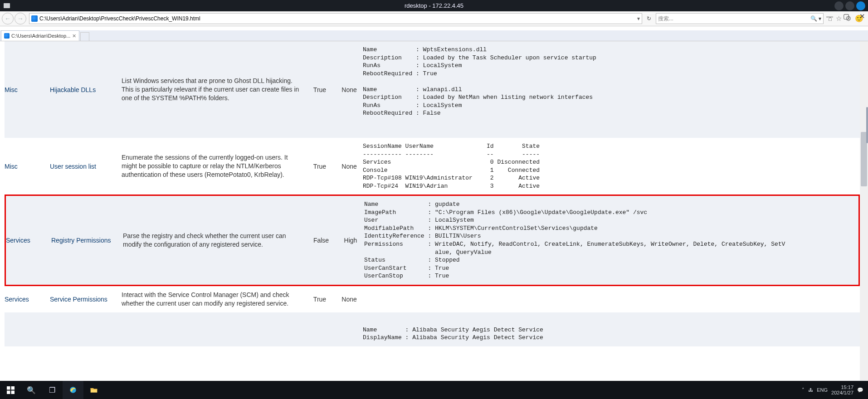 The image size is (868, 399). What do you see at coordinates (7, 36) in the screenshot?
I see `tab-favicon-icon` at bounding box center [7, 36].